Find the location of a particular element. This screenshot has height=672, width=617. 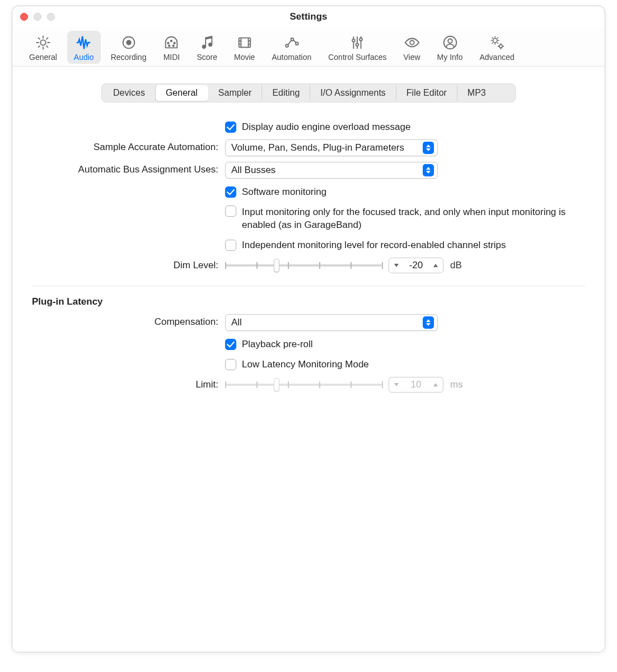

toolbar-label: Recording is located at coordinates (129, 57).